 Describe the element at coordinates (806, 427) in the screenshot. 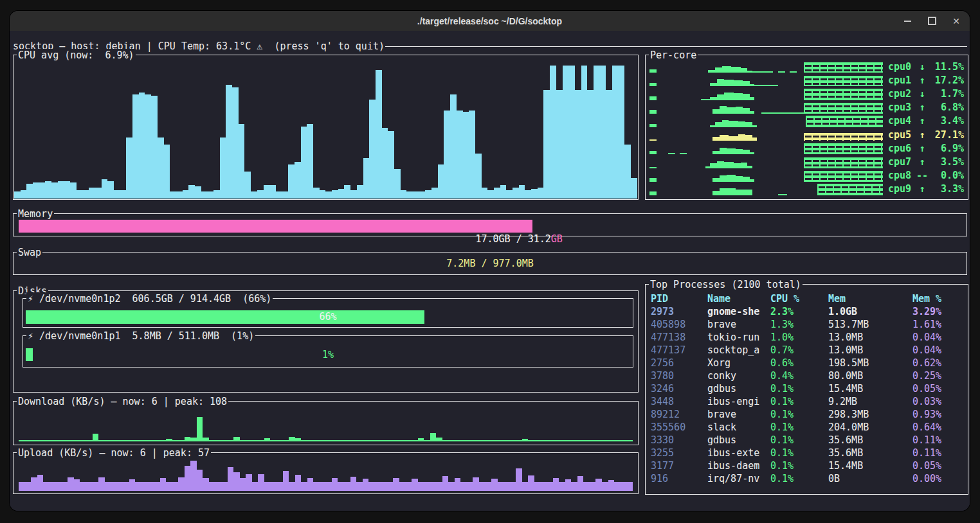

I see `process-row: 355560slack0.1%204.0MB0.64%` at that location.